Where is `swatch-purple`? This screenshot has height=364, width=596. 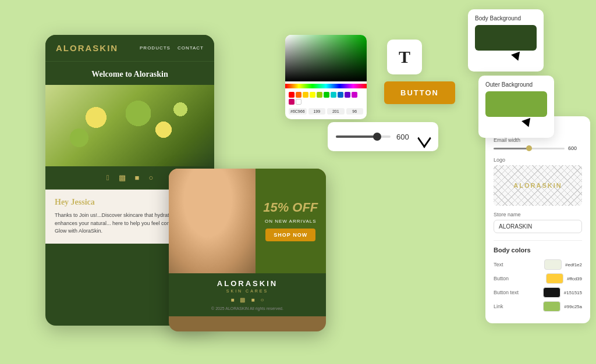
swatch-purple is located at coordinates (347, 95).